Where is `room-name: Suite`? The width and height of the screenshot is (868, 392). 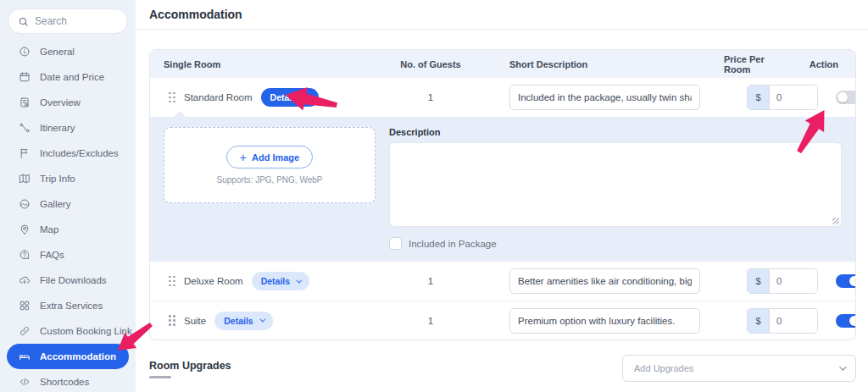 room-name: Suite is located at coordinates (195, 321).